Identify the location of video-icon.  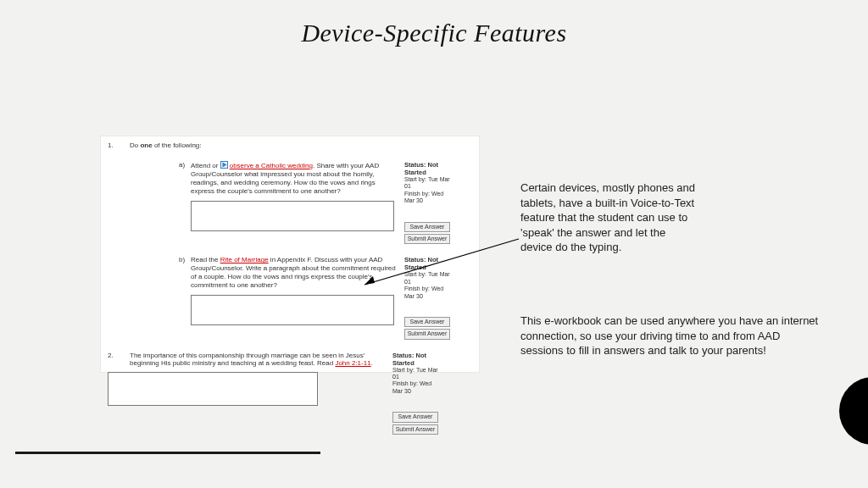
(224, 164).